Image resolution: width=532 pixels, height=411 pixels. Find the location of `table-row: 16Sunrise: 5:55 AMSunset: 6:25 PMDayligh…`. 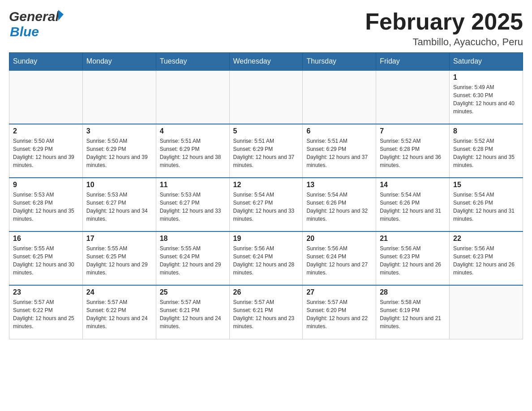

table-row: 16Sunrise: 5:55 AMSunset: 6:25 PMDayligh… is located at coordinates (46, 258).